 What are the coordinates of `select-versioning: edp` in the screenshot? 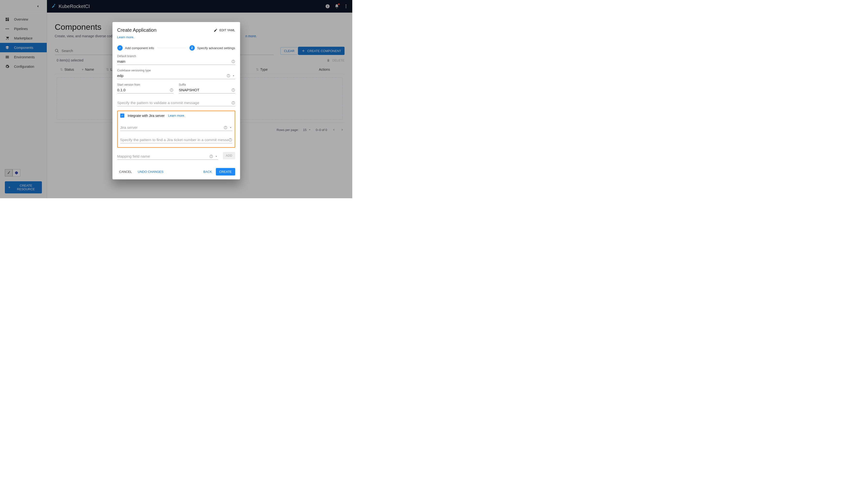 It's located at (172, 75).